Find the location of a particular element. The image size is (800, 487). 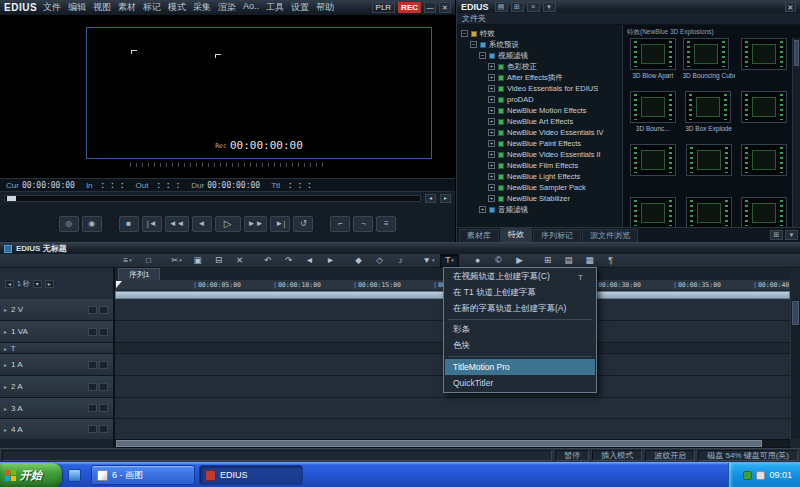

slider-handle is located at coordinates (12, 198).